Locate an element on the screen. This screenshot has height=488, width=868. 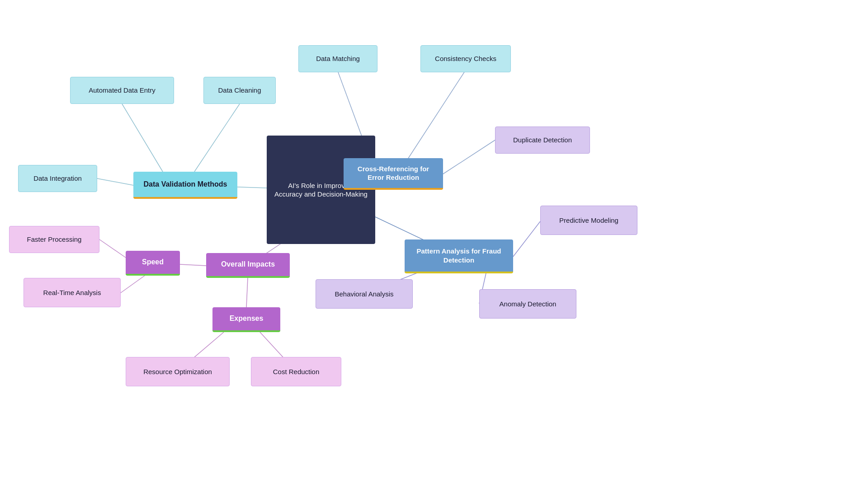
data-matching-node: Data Matching is located at coordinates (338, 59).